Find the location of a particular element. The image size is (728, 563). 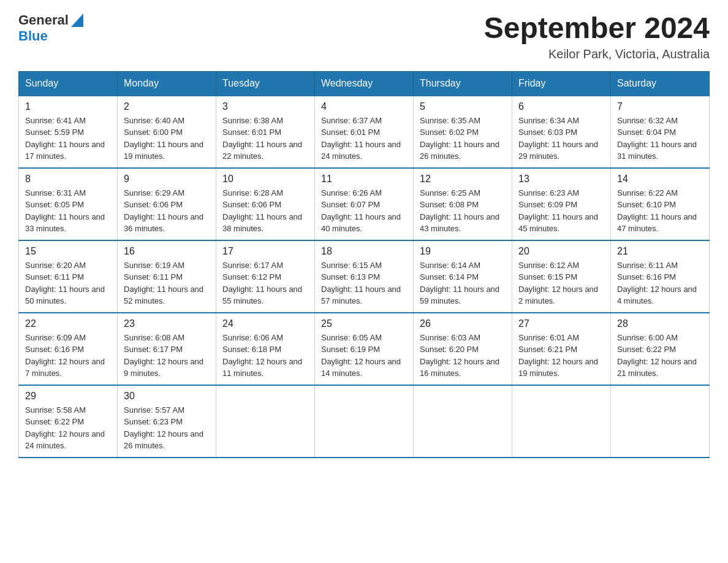

day-info: Sunrise: 6:23 AMSunset: 6:09 PMDaylight:… is located at coordinates (558, 211).